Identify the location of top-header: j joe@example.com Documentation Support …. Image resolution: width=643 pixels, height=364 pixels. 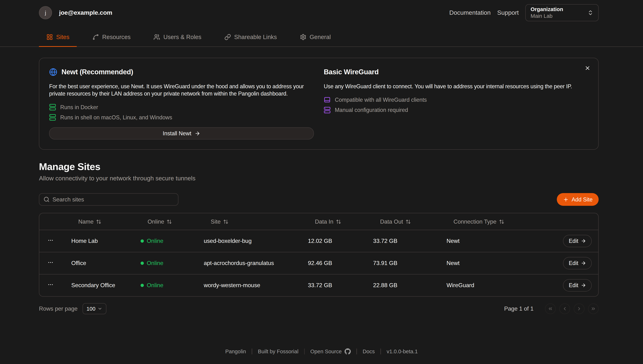
(321, 13).